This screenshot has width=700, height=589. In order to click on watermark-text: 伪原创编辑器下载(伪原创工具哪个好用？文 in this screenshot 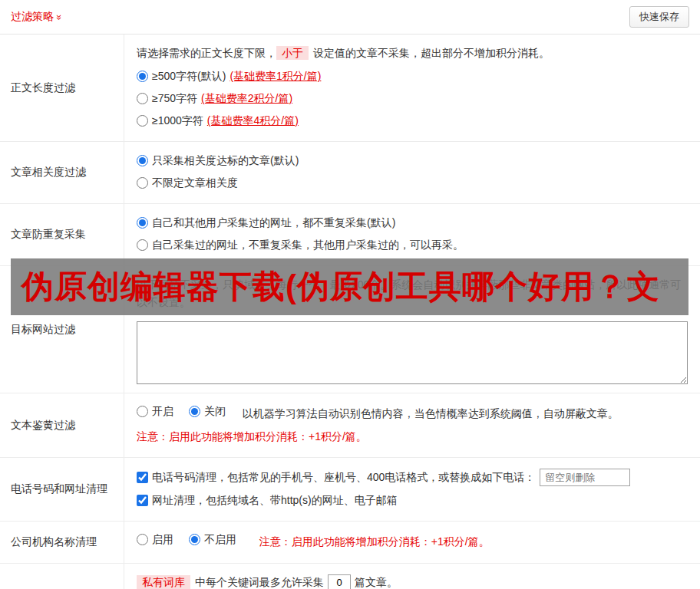, I will do `click(341, 287)`.